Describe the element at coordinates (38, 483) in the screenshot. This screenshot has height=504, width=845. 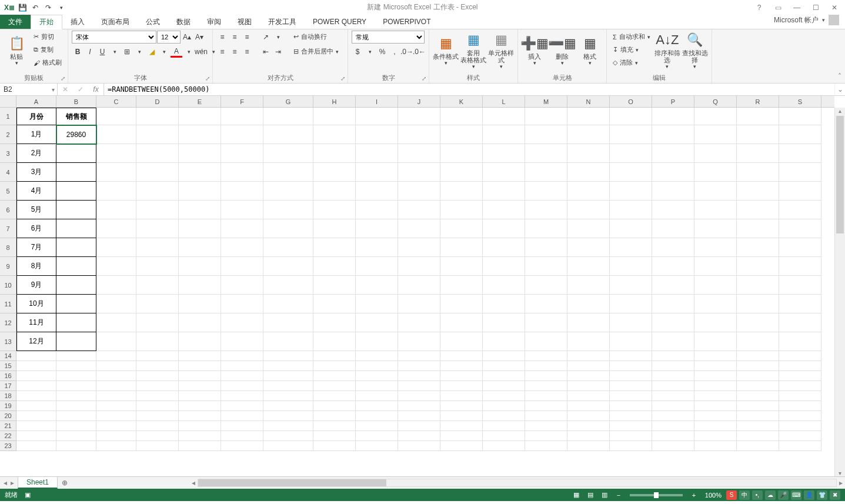
I see `sheet-tab-active: Sheet1` at that location.